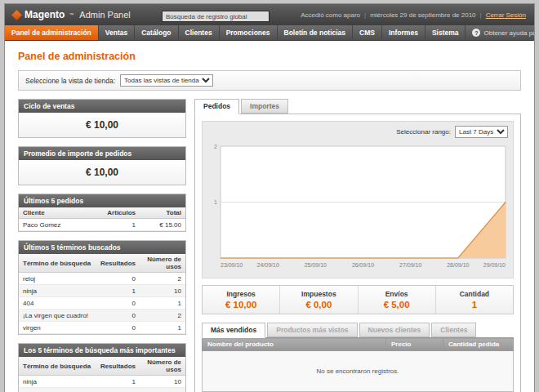 The image size is (539, 392). What do you see at coordinates (270, 56) in the screenshot?
I see `page-title: Panel de administración` at bounding box center [270, 56].